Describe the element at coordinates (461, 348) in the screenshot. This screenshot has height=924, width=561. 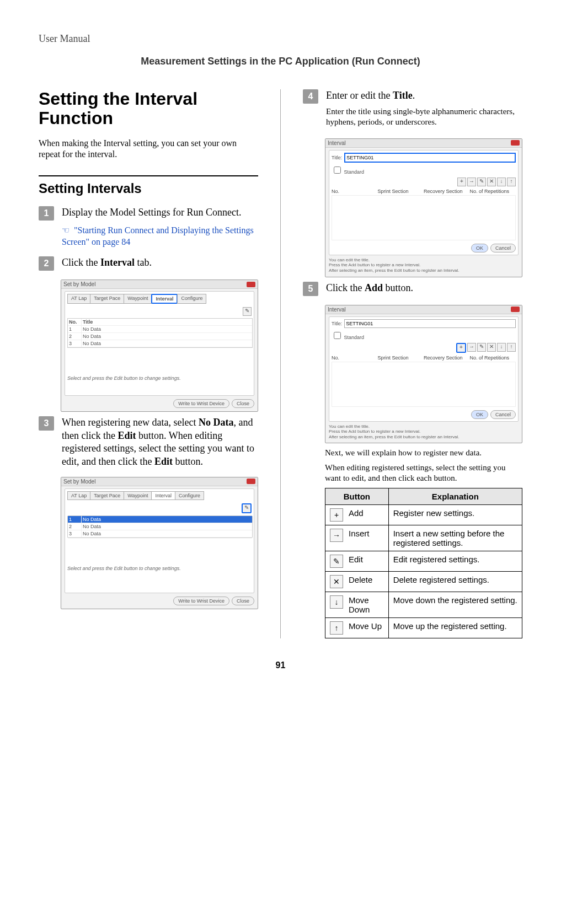
I see `add-button-highlighted: +` at that location.